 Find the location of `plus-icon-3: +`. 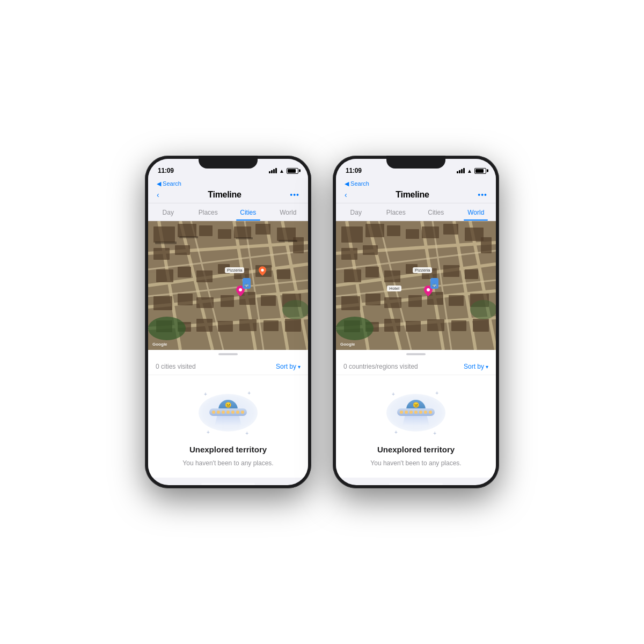

plus-icon-3: + is located at coordinates (208, 433).